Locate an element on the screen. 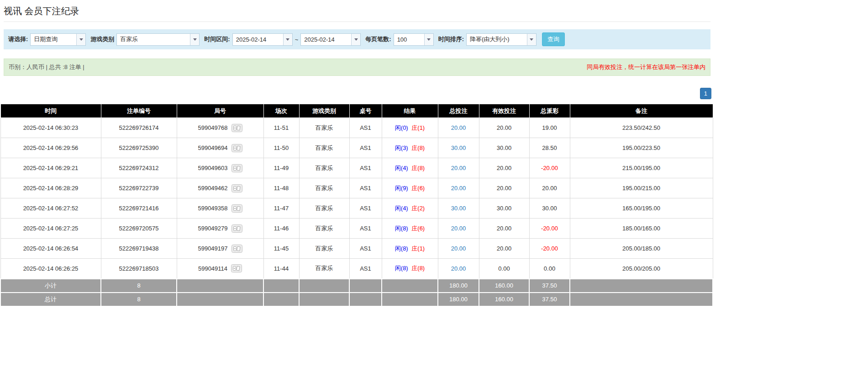 The image size is (868, 384). cell-session: 11-48 is located at coordinates (281, 188).